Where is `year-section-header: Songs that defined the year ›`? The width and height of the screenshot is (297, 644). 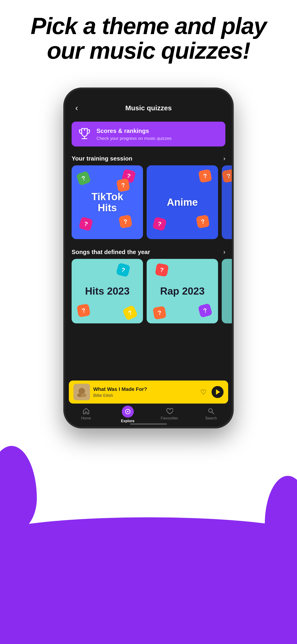
year-section-header: Songs that defined the year › is located at coordinates (148, 252).